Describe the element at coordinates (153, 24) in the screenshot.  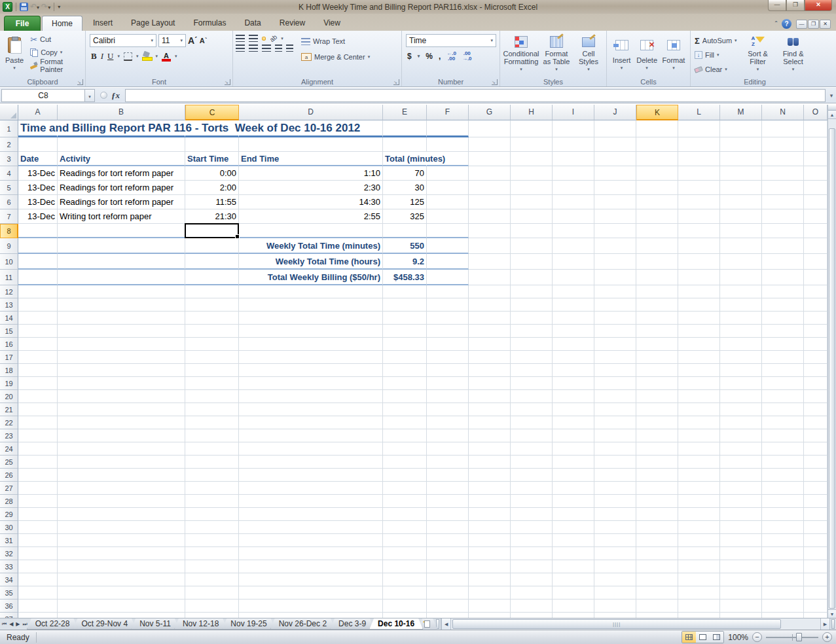
I see `tab-page-layout: Page Layout` at that location.